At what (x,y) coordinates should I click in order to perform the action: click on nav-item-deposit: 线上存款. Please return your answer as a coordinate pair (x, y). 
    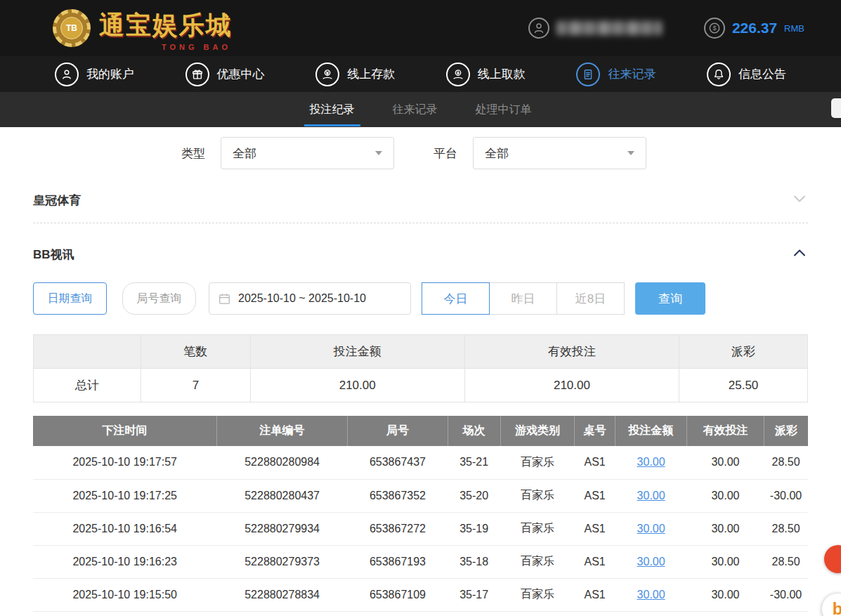
    Looking at the image, I should click on (356, 74).